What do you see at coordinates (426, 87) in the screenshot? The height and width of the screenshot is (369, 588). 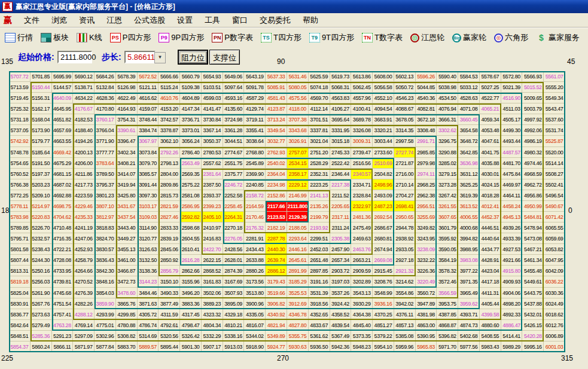 I see `price-cell: 5044.85` at bounding box center [426, 87].